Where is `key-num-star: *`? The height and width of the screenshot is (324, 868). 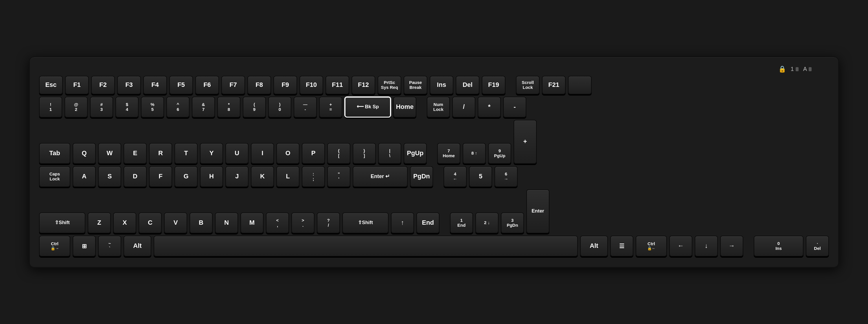 key-num-star: * is located at coordinates (489, 107).